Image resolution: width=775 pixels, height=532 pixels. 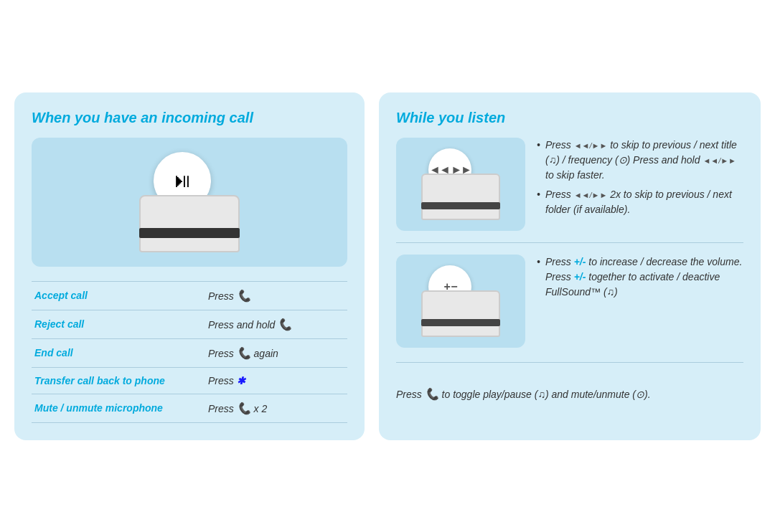 I want to click on skip-device: ◄◄ ►►, so click(x=461, y=184).